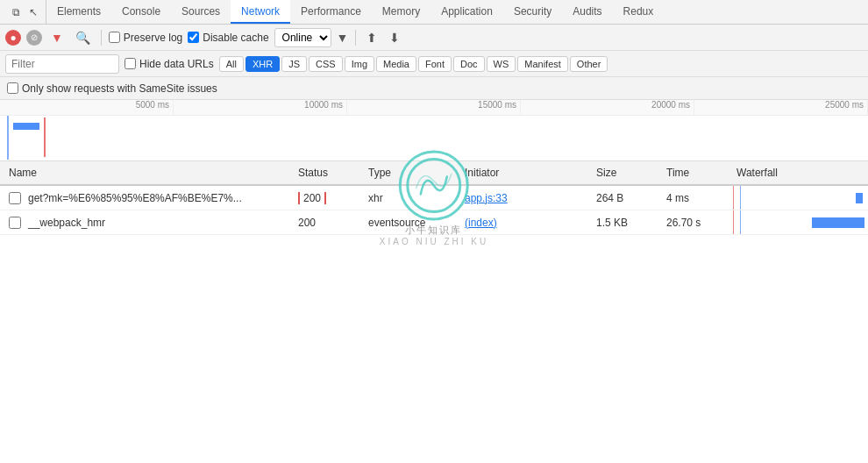 The height and width of the screenshot is (463, 868). Describe the element at coordinates (331, 12) in the screenshot. I see `tab-performance: Performance` at that location.